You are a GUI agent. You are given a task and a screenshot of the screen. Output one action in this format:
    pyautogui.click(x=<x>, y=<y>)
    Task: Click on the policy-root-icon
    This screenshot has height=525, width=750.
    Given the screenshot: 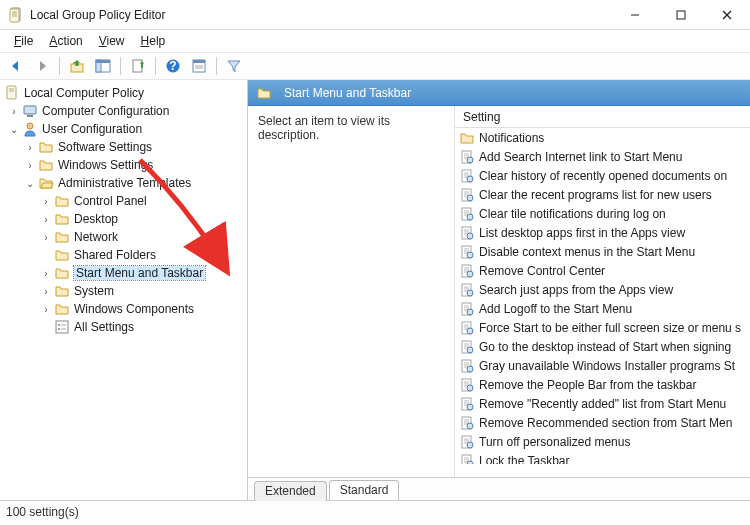 What is the action you would take?
    pyautogui.click(x=12, y=93)
    